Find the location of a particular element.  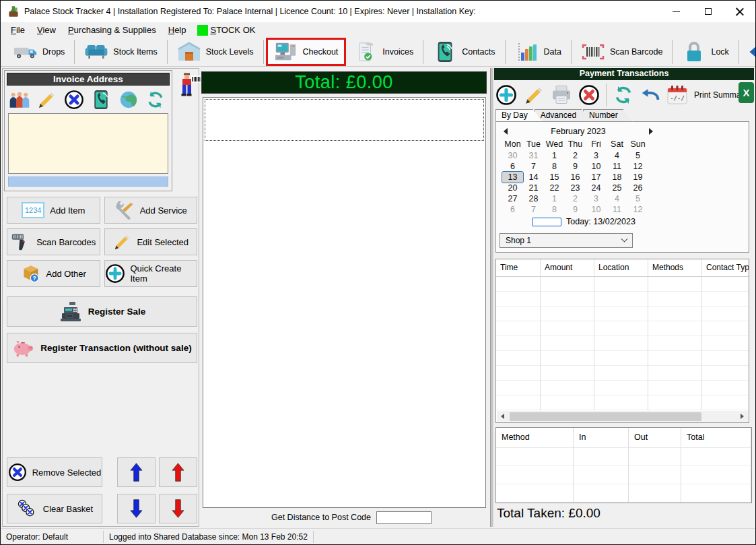

menu-purchasing-supplies: Purchasing & Supplies is located at coordinates (112, 30).